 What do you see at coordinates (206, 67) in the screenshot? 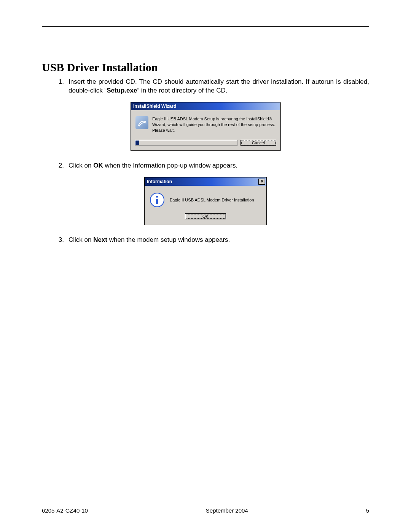
I see `page-heading: USB Driver Installation` at bounding box center [206, 67].